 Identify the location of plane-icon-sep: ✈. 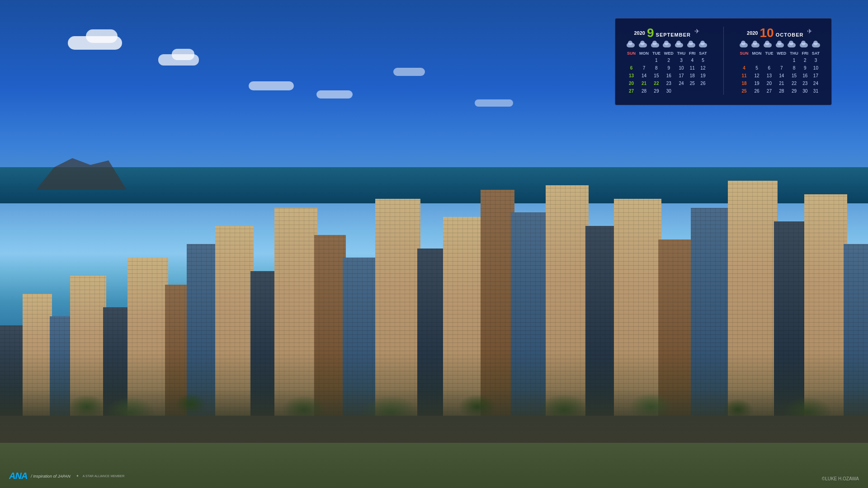
(697, 31).